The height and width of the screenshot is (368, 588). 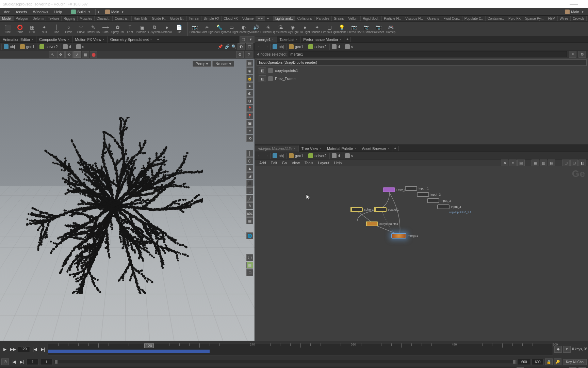 I want to click on tool-platonic-solids: ▣Platonic Solids, so click(x=142, y=29).